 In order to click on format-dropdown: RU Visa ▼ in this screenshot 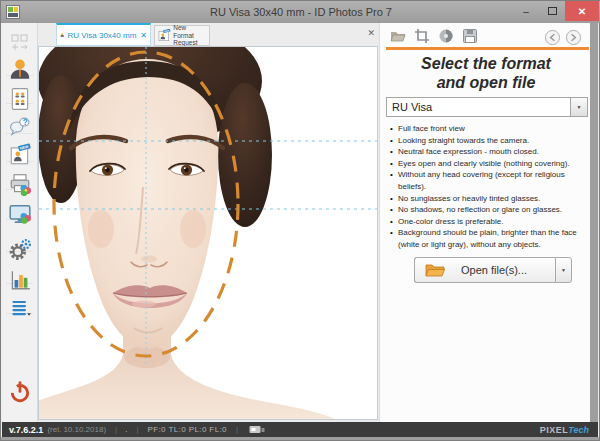, I will do `click(487, 107)`.